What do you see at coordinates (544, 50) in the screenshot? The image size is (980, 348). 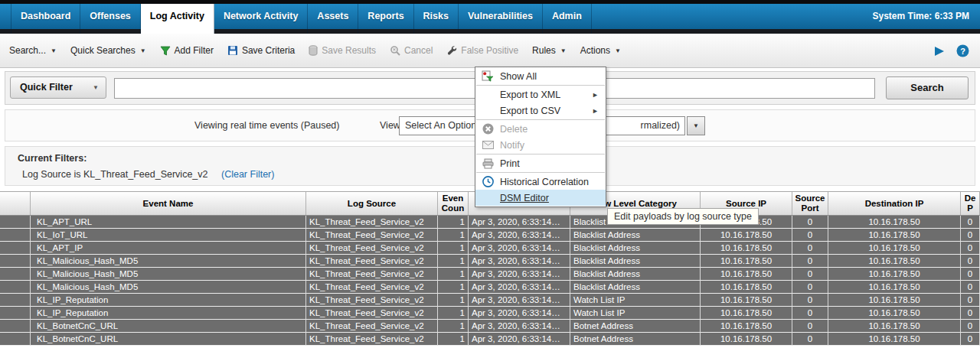 I see `toolbar-item-label: Rules` at bounding box center [544, 50].